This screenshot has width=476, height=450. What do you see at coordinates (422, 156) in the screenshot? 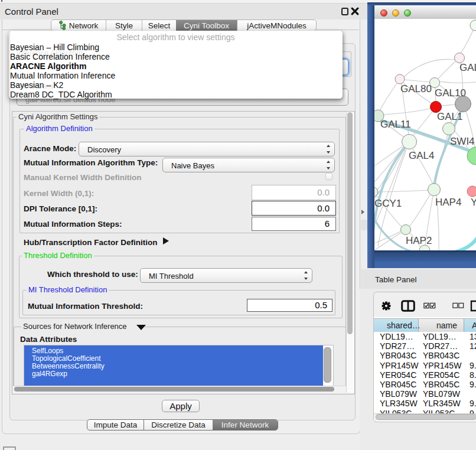
I see `svg-text: GAL4` at bounding box center [422, 156].